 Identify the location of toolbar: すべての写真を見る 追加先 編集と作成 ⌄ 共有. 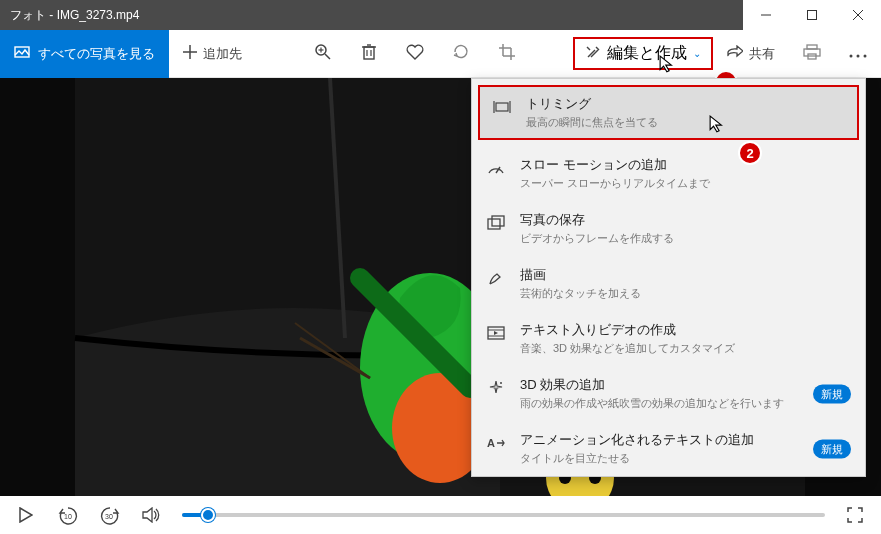
(440, 54).